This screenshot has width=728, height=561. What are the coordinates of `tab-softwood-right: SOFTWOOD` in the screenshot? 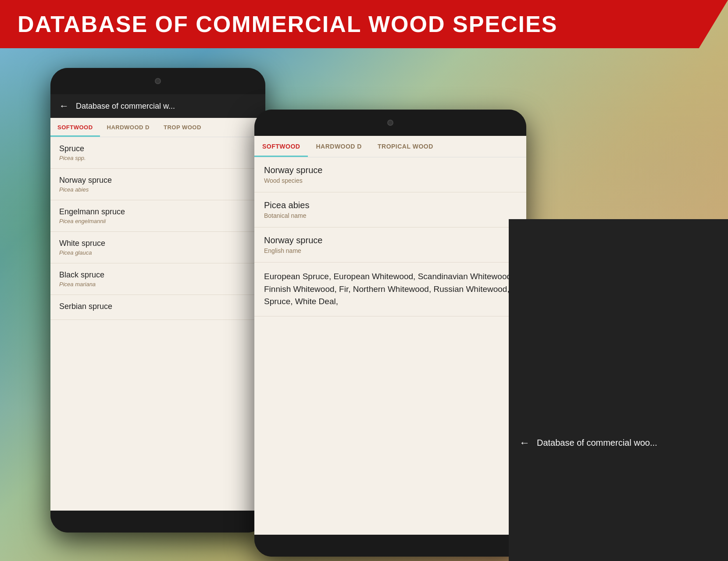 It's located at (281, 146).